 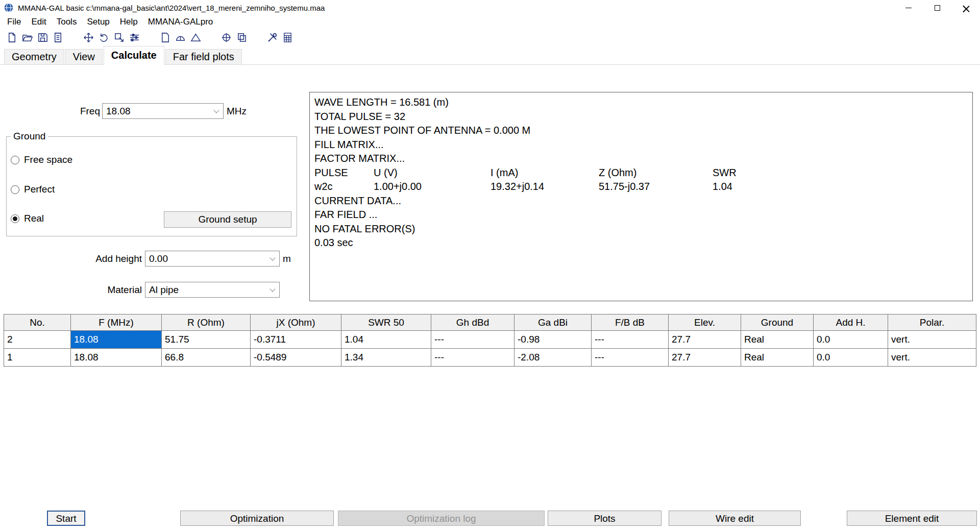 What do you see at coordinates (88, 37) in the screenshot?
I see `move-icon` at bounding box center [88, 37].